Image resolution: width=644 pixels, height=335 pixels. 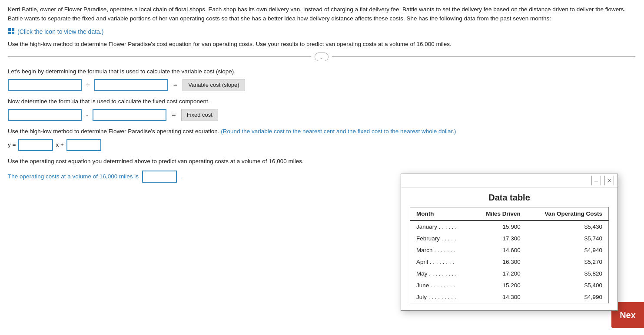 I want to click on operating-costs-input, so click(x=159, y=177).